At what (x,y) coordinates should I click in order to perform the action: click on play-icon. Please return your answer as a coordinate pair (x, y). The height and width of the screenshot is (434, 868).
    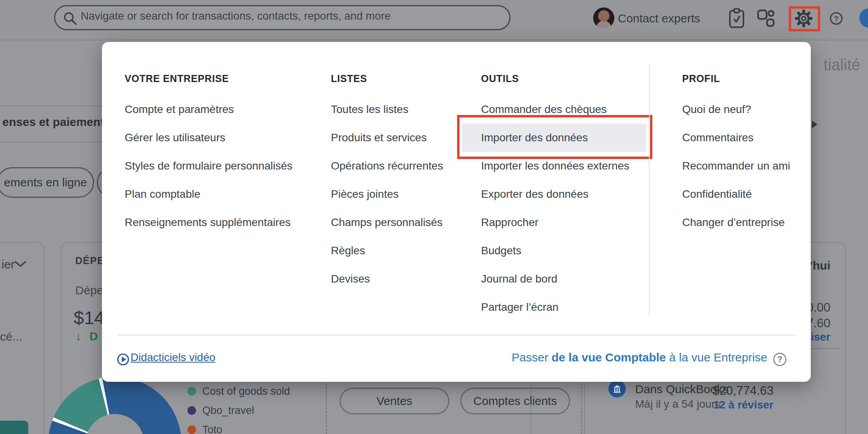
    Looking at the image, I should click on (123, 359).